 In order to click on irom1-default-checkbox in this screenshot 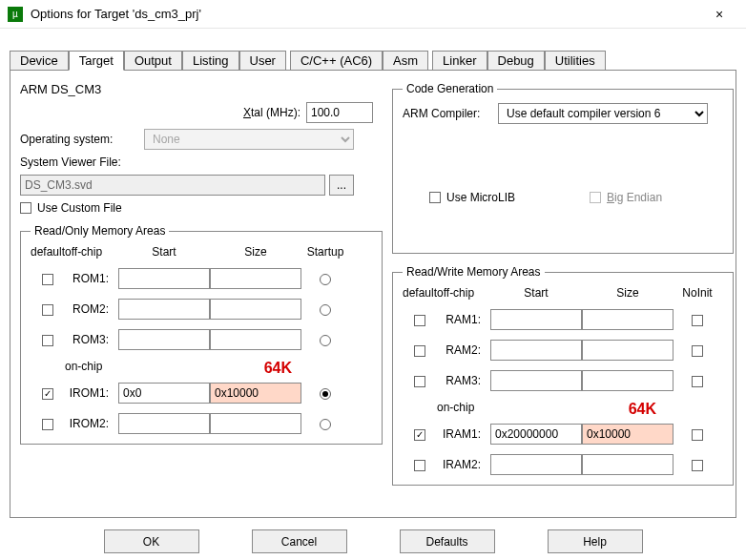, I will do `click(48, 394)`.